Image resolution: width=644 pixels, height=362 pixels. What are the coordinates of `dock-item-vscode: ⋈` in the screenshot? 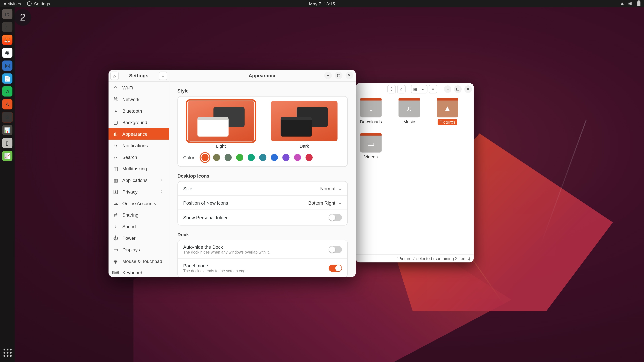 It's located at (8, 65).